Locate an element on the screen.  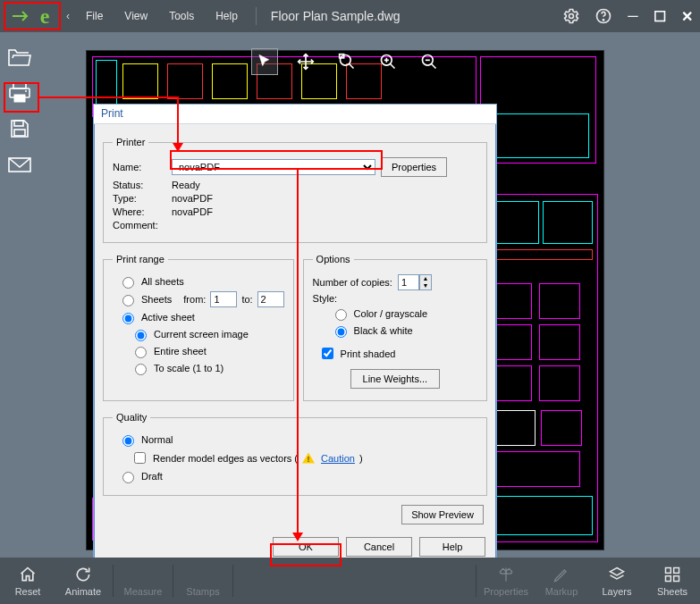
all-sheets-radio is located at coordinates (129, 282).